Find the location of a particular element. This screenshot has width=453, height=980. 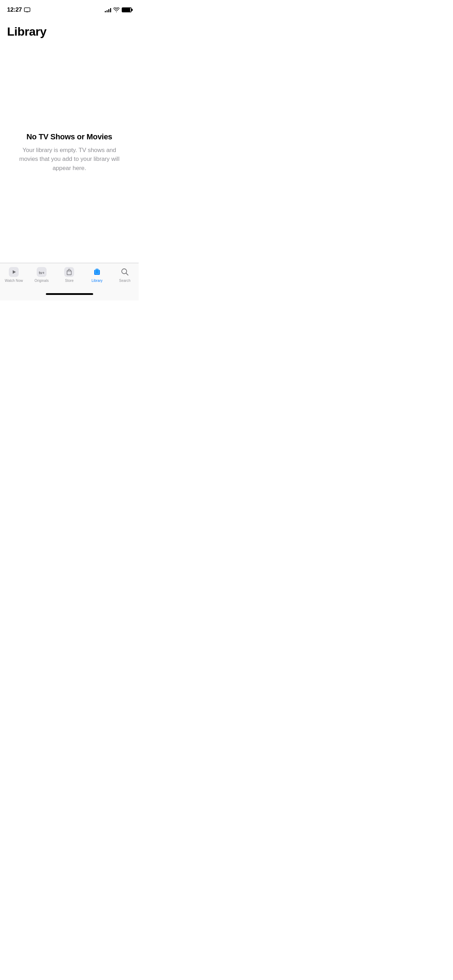

status-icons is located at coordinates (118, 10).